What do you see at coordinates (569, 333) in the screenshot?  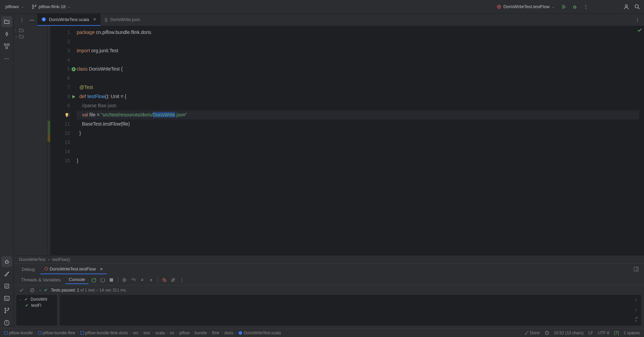 I see `cursor-position: 10:52 (10 chars)` at bounding box center [569, 333].